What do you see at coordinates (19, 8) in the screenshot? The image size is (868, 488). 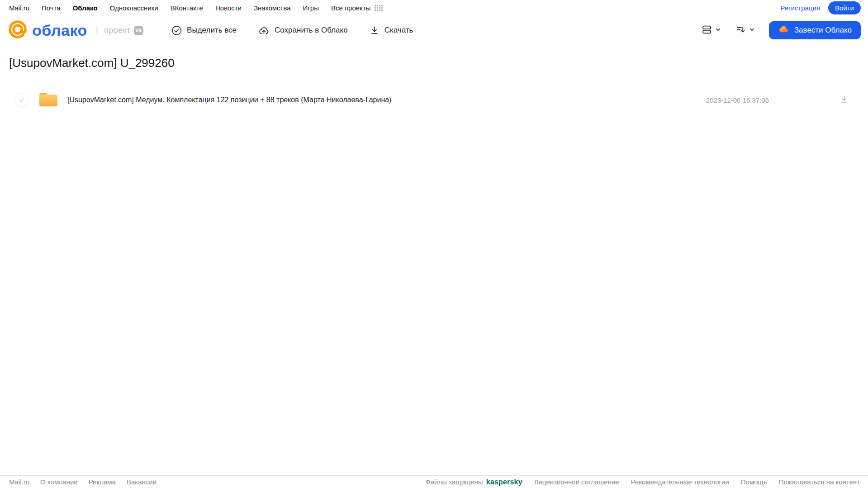 I see `nav-link-mailru: Mail.ru` at bounding box center [19, 8].